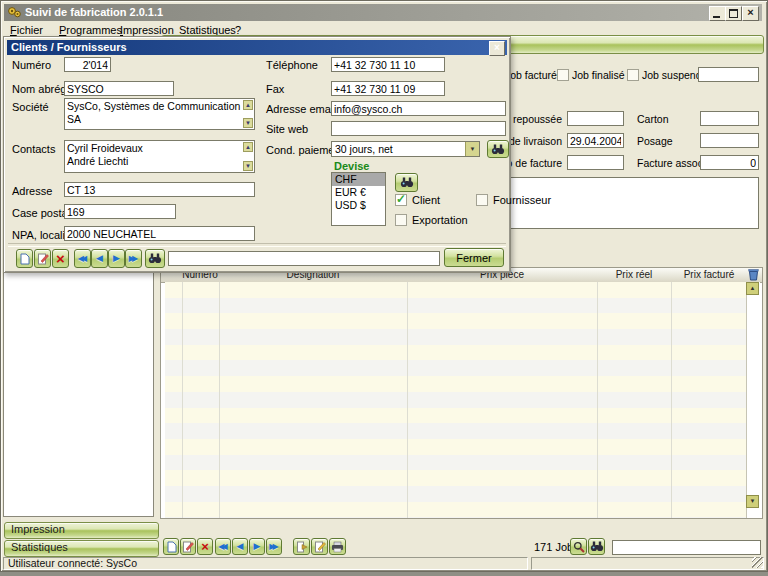 Image resolution: width=768 pixels, height=576 pixels. What do you see at coordinates (26, 30) in the screenshot?
I see `menu-fichier: Fichier` at bounding box center [26, 30].